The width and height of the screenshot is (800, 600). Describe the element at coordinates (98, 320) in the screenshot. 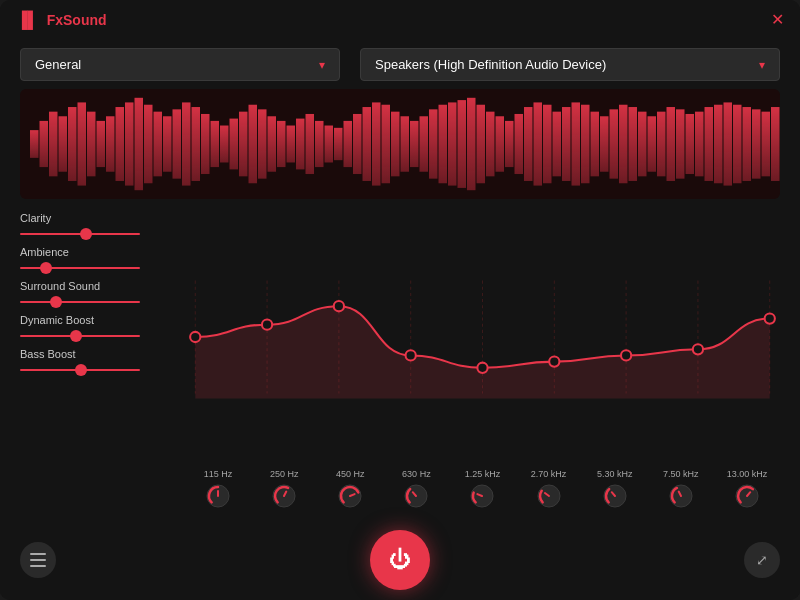

I see `slider-label-3: Dynamic Boost` at that location.